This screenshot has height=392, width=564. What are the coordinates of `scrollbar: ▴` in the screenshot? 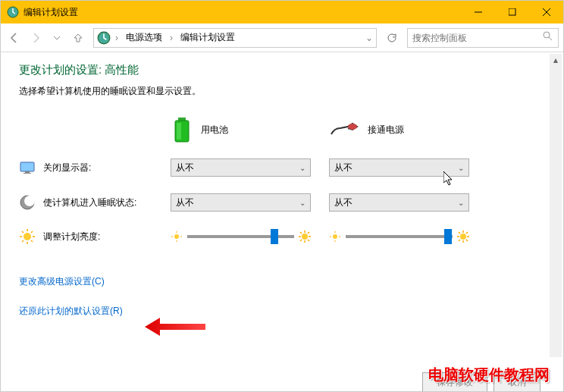 It's located at (556, 205).